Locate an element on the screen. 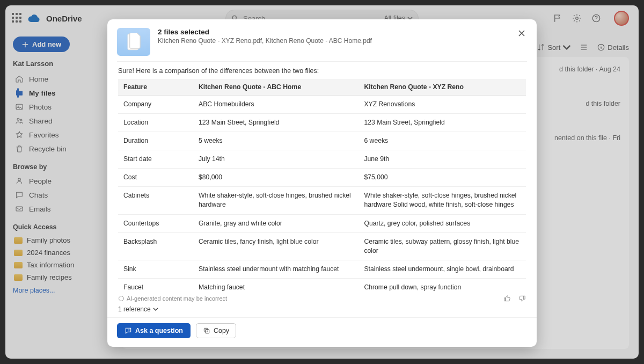  modal-actions: Ask a question Copy is located at coordinates (322, 332).